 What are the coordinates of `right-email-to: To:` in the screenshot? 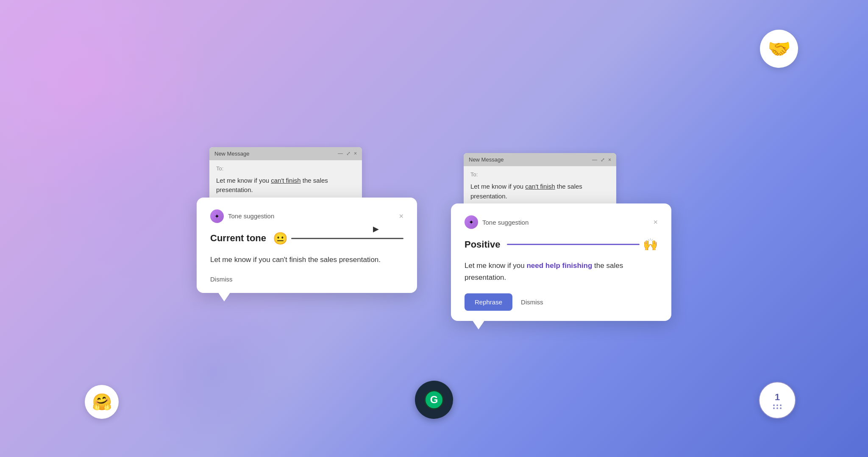 It's located at (540, 175).